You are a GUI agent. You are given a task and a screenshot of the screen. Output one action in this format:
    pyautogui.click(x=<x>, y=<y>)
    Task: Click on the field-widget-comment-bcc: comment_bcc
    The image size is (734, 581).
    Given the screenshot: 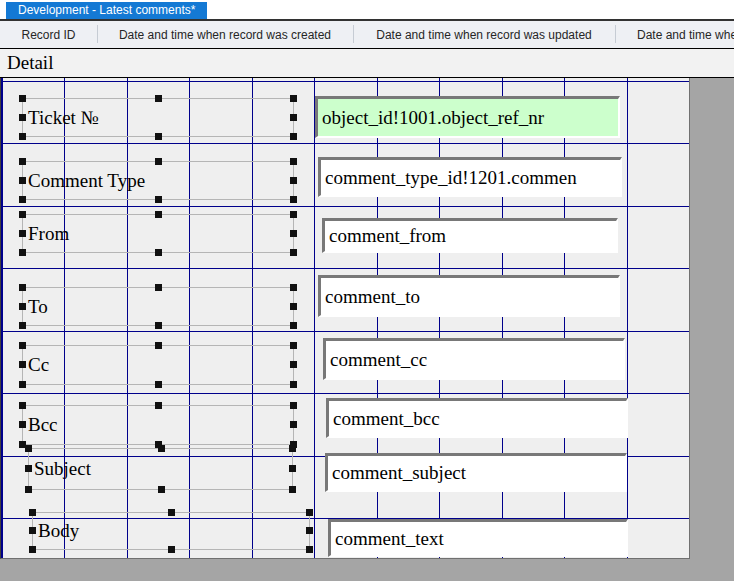 What is the action you would take?
    pyautogui.click(x=477, y=418)
    